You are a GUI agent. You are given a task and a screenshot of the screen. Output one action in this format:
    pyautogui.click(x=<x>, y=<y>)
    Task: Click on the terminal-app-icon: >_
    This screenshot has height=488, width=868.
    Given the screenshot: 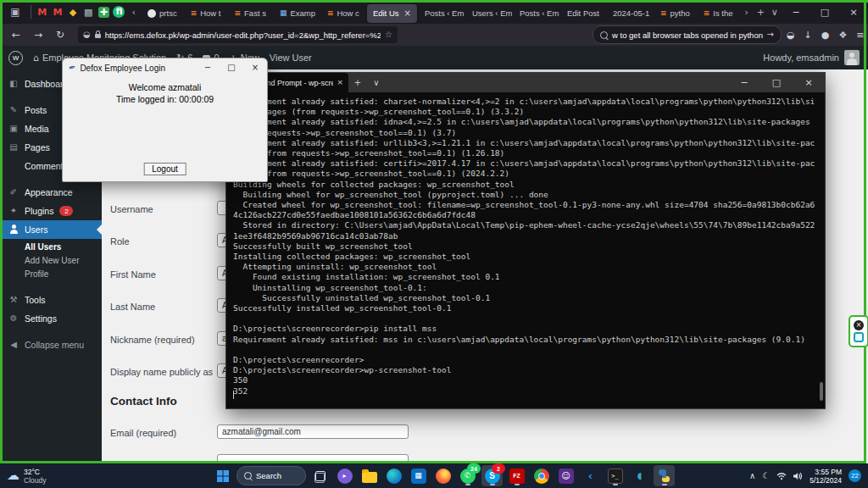 What is the action you would take?
    pyautogui.click(x=615, y=476)
    